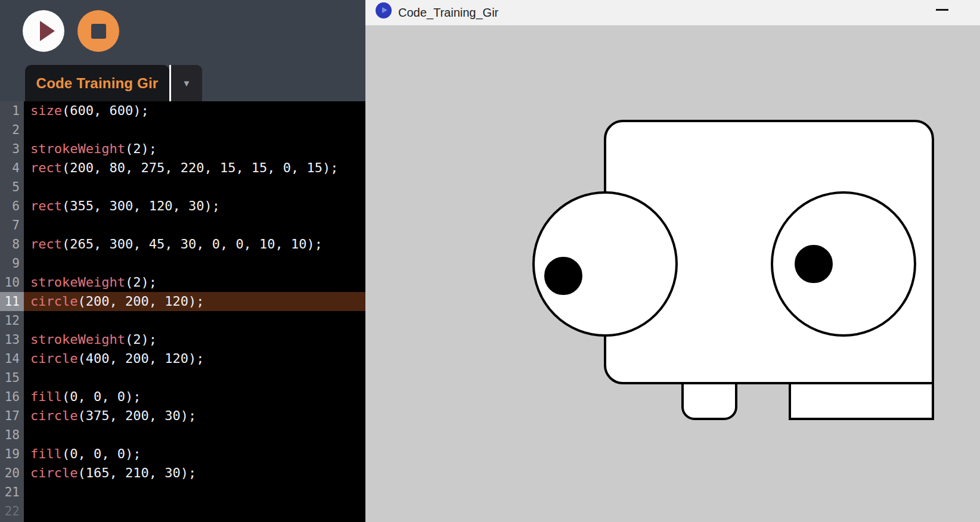 The height and width of the screenshot is (522, 980). I want to click on code-line: 8rect(265, 300, 45, 30, 0, 0, 10, 10);, so click(182, 244).